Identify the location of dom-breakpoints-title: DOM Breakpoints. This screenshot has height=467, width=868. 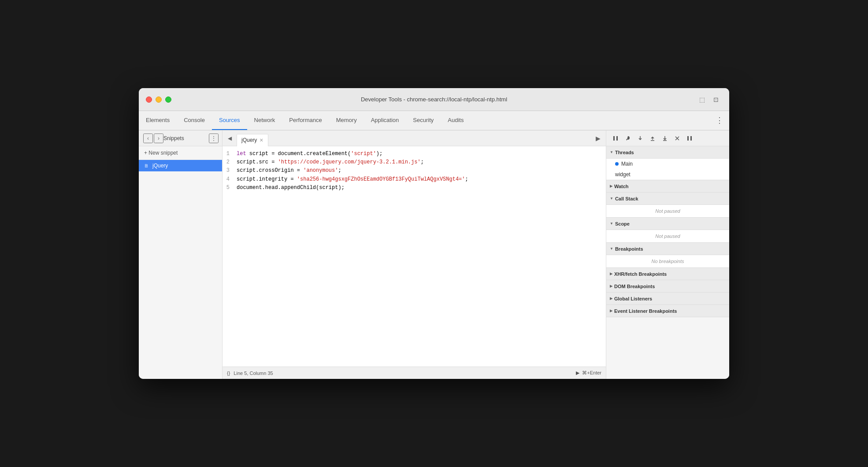
(634, 286).